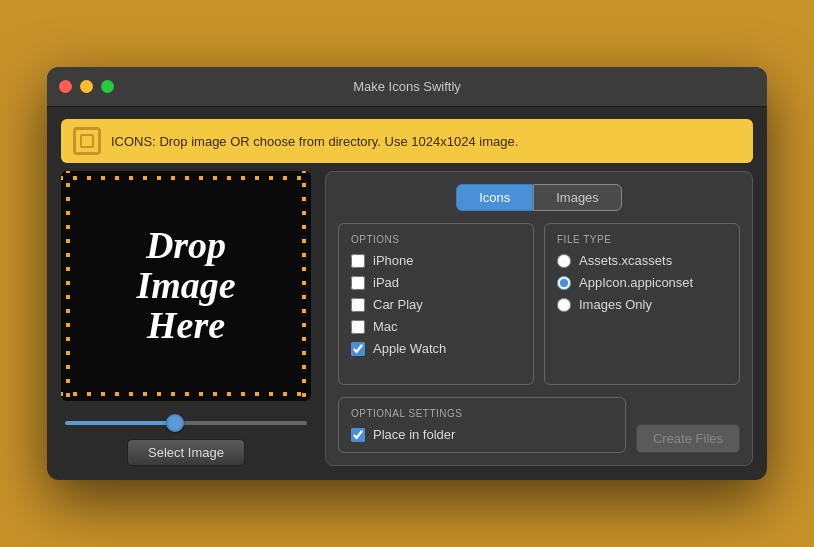  What do you see at coordinates (386, 282) in the screenshot?
I see `ipad-label: iPad` at bounding box center [386, 282].